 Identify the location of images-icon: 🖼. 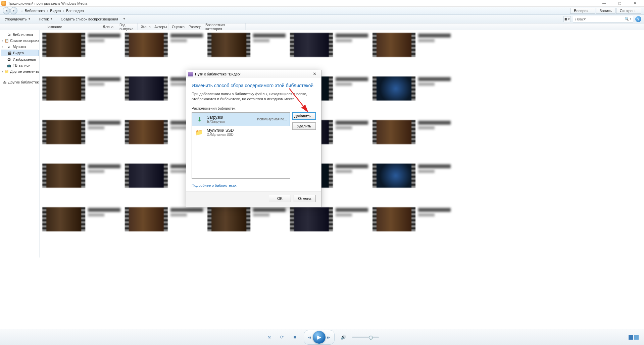
(9, 59).